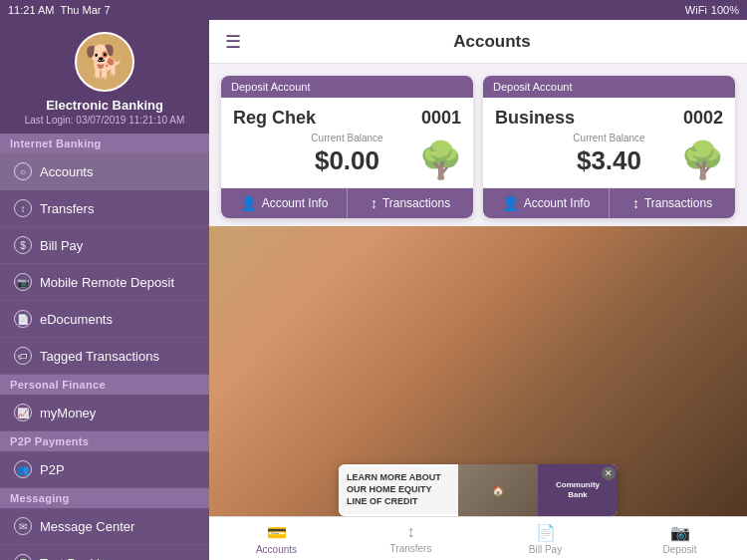  What do you see at coordinates (398, 490) in the screenshot?
I see `ad-text: LEARN MORE ABOUT OUR HOME EQUITY LINE OF…` at bounding box center [398, 490].